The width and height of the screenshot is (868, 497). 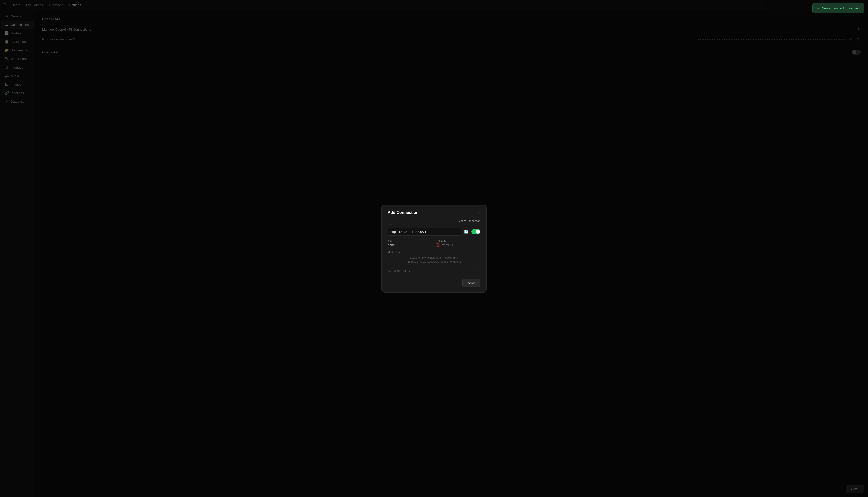 What do you see at coordinates (434, 232) in the screenshot?
I see `url-row: 🔄` at bounding box center [434, 232].